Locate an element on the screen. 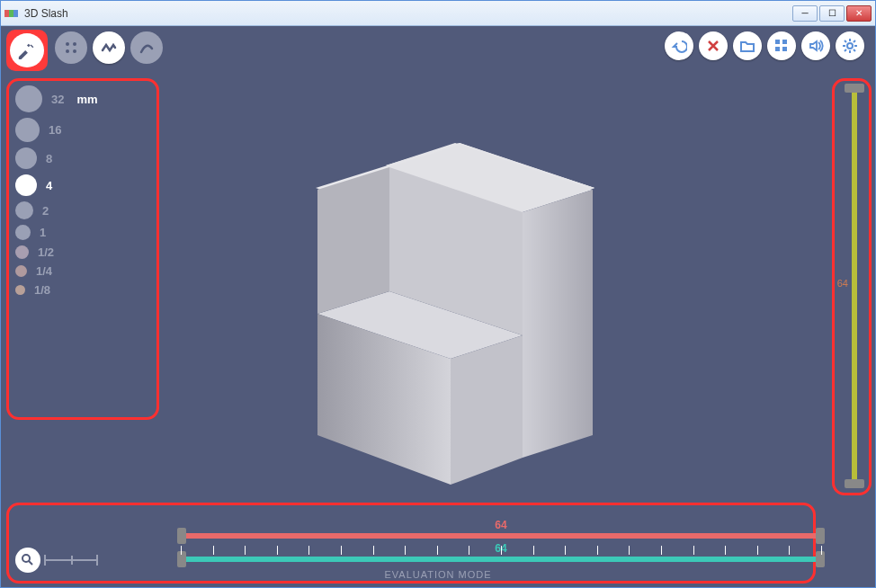 The width and height of the screenshot is (876, 588). folder-icon is located at coordinates (747, 46).